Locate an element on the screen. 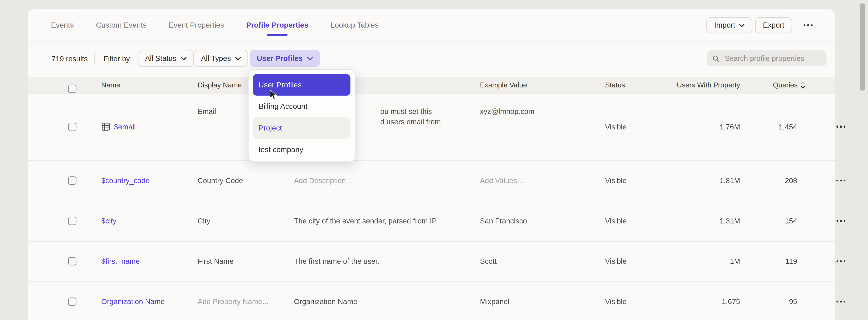 The image size is (868, 320). table-grid-icon is located at coordinates (106, 127).